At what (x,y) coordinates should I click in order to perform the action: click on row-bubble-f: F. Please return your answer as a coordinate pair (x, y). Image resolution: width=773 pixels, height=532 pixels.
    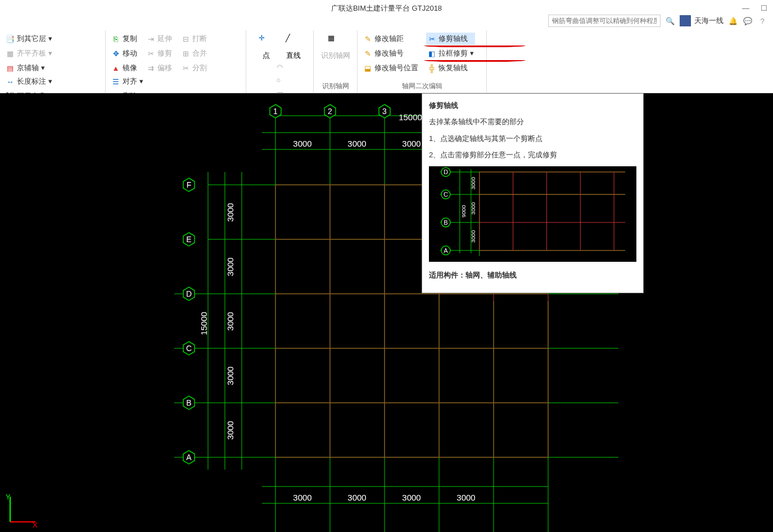
    Looking at the image, I should click on (189, 185).